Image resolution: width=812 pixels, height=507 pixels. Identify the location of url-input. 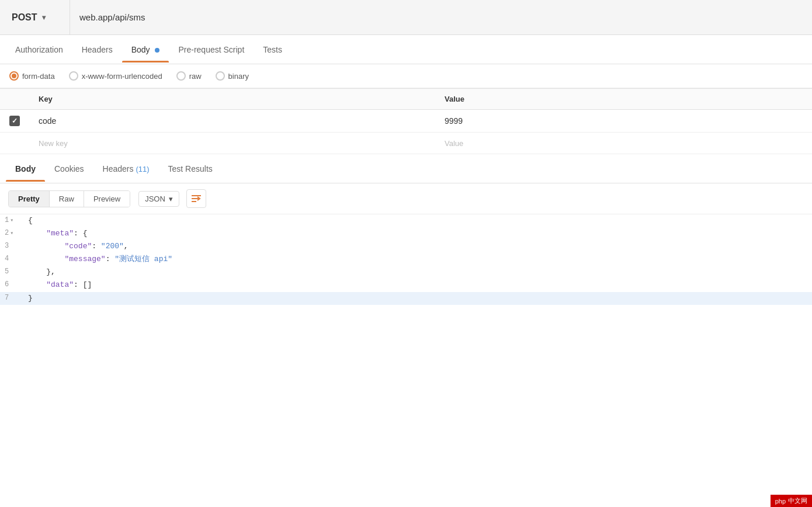
(441, 18).